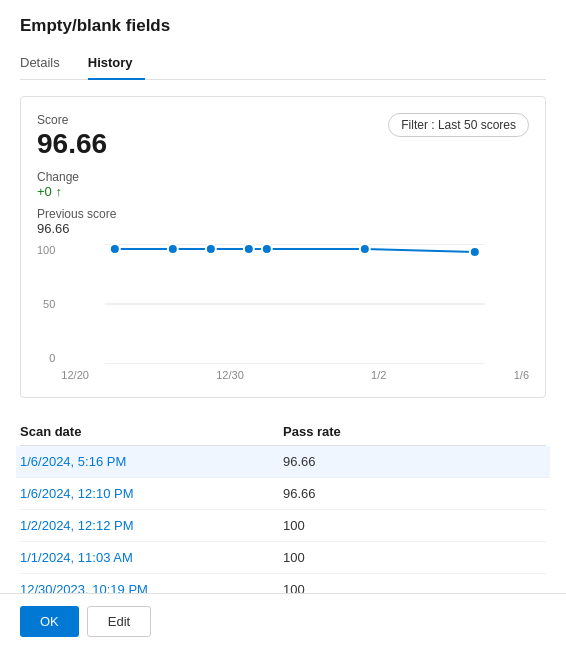 The height and width of the screenshot is (649, 566). What do you see at coordinates (522, 375) in the screenshot?
I see `x-label-16: 1/6` at bounding box center [522, 375].